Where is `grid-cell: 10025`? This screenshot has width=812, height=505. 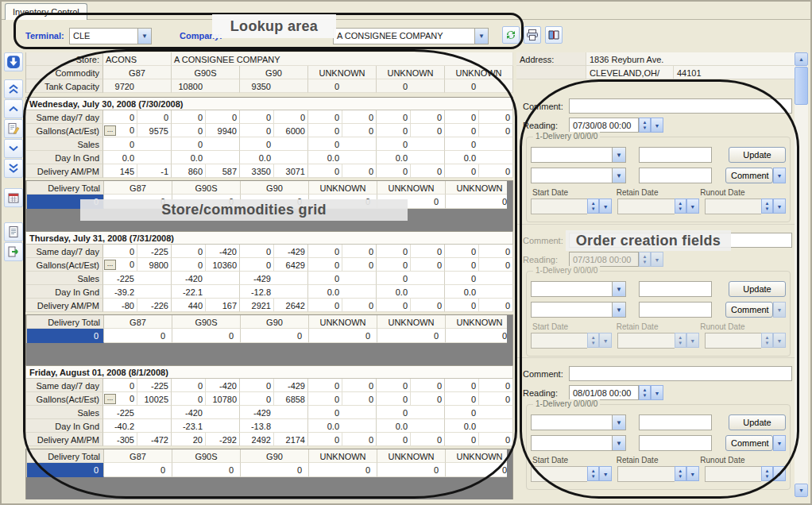
grid-cell: 10025 is located at coordinates (154, 399).